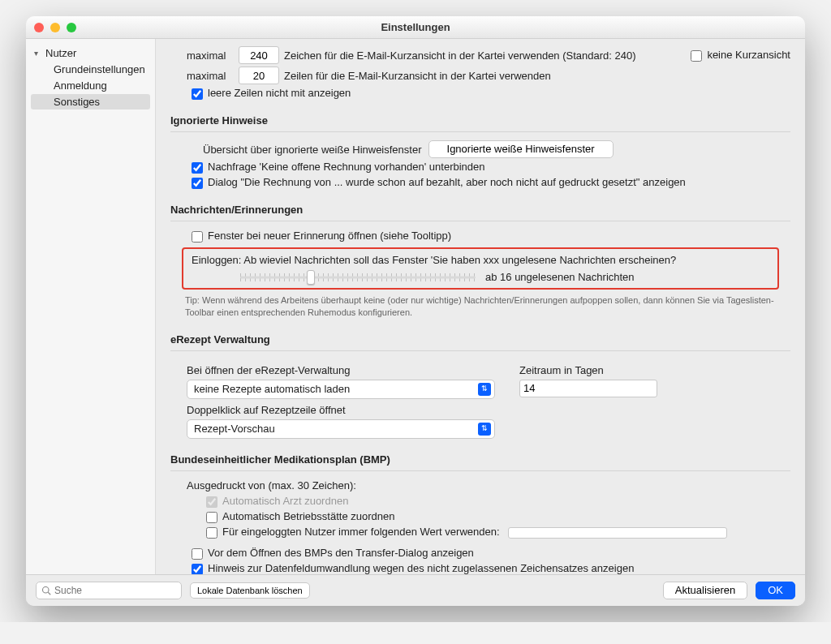 This screenshot has height=644, width=831. What do you see at coordinates (38, 54) in the screenshot?
I see `chevron-down-icon: ▾` at bounding box center [38, 54].